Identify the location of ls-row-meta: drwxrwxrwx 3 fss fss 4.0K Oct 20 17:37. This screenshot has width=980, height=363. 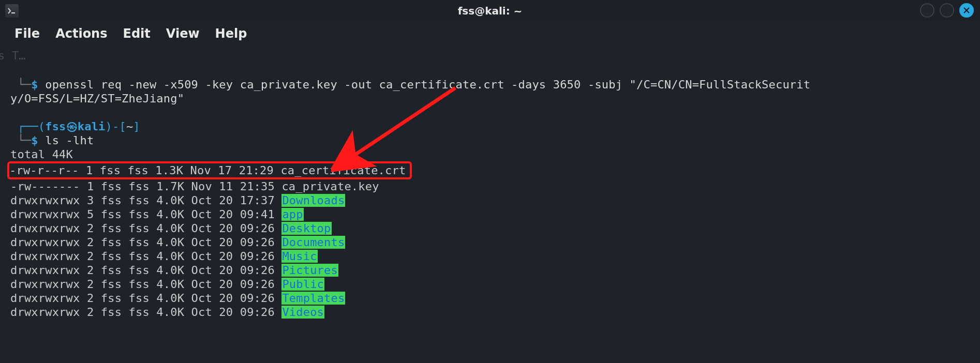
(146, 201).